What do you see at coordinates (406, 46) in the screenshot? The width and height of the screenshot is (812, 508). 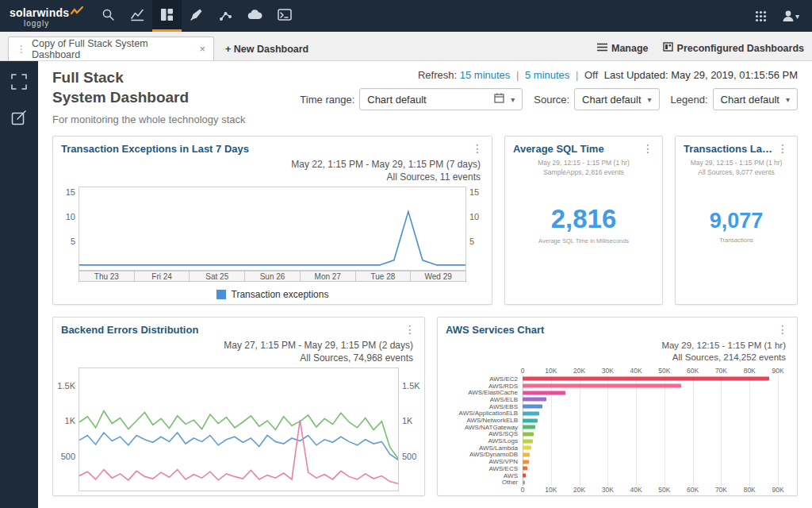 I see `dashboard-tabbar: ⋮ Copy of Full Stack System Dashboard × …` at bounding box center [406, 46].